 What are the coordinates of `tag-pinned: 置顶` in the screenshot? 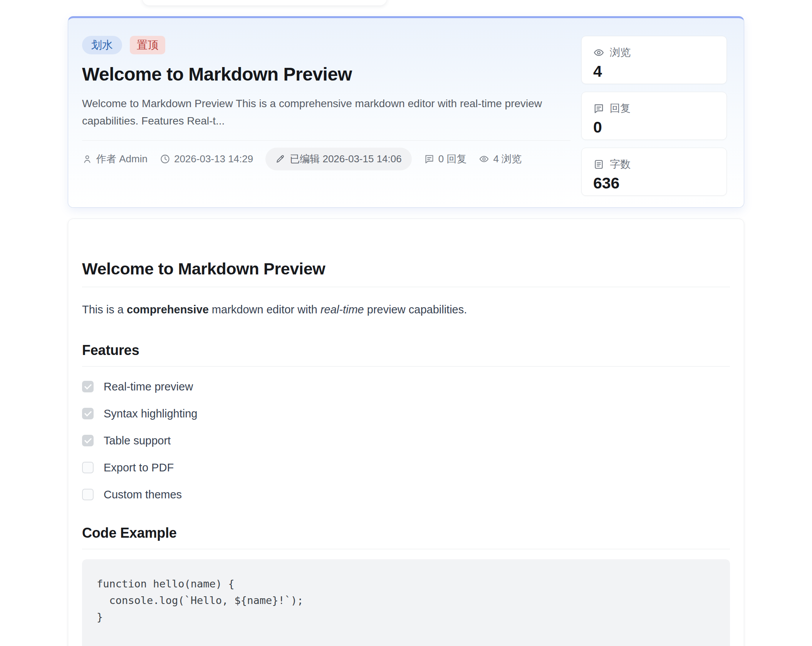 It's located at (148, 45).